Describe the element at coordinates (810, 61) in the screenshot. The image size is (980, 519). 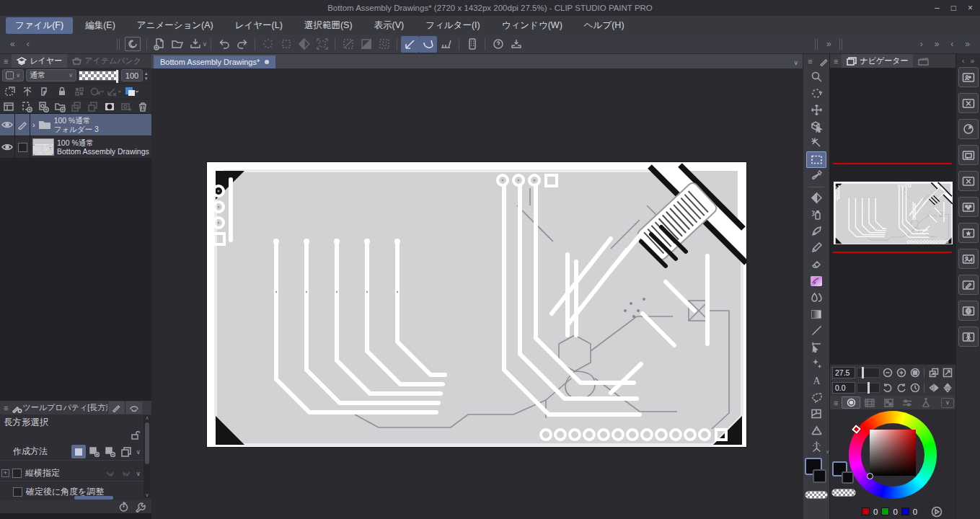
I see `tool-palette-menu-icon: ≡` at that location.